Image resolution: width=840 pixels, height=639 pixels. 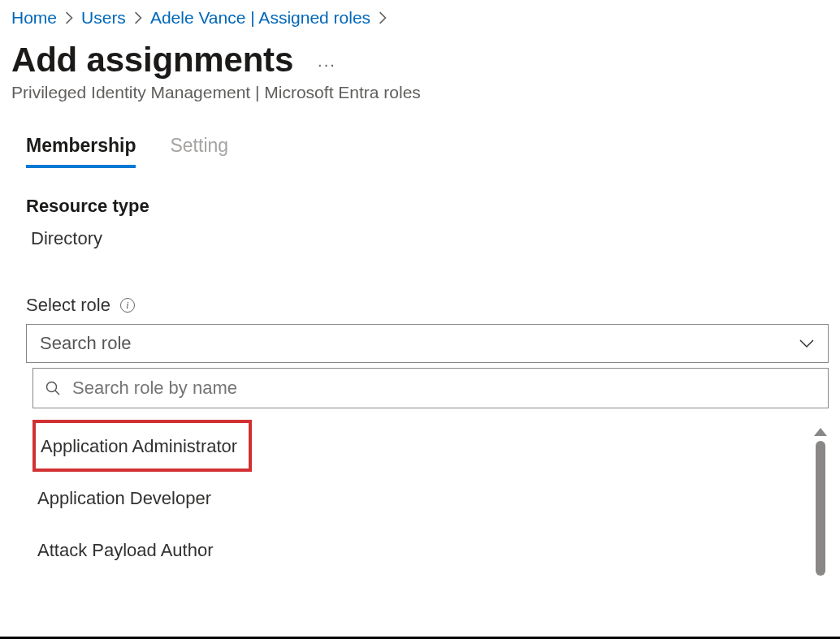 What do you see at coordinates (427, 343) in the screenshot?
I see `select-role-combobox: Search role` at bounding box center [427, 343].